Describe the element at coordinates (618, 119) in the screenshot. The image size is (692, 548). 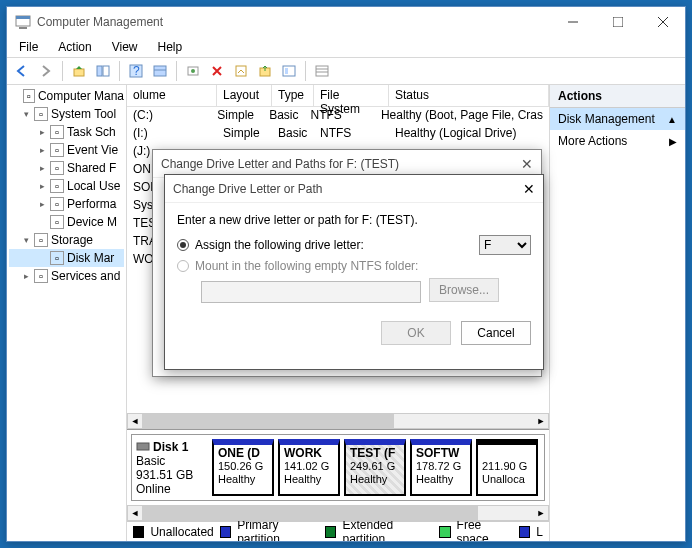
I see `actions-disk-management: Disk Management▲` at that location.